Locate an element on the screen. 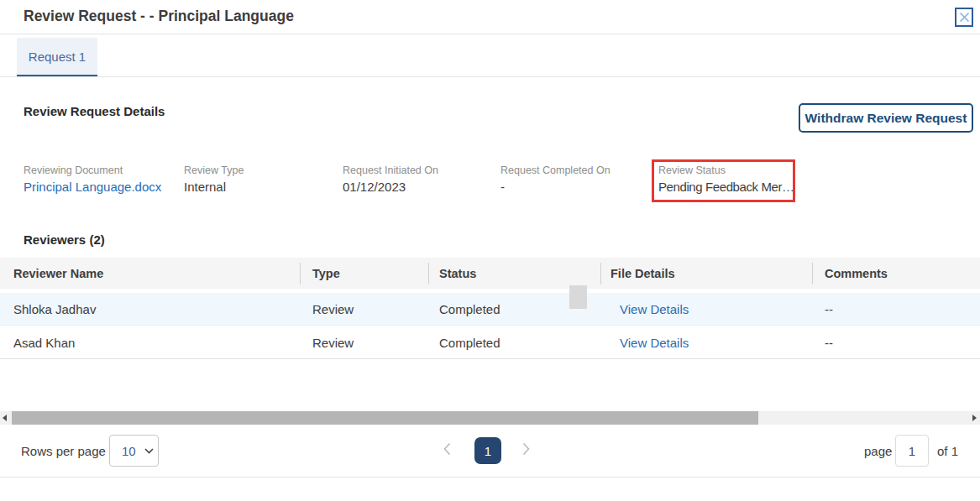 The height and width of the screenshot is (501, 980). page-number-input is located at coordinates (912, 451).